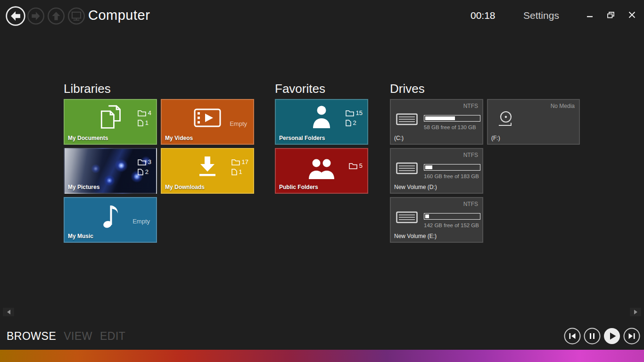  What do you see at coordinates (322, 336) in the screenshot?
I see `app-bar: BROWSE VIEW EDIT` at bounding box center [322, 336].